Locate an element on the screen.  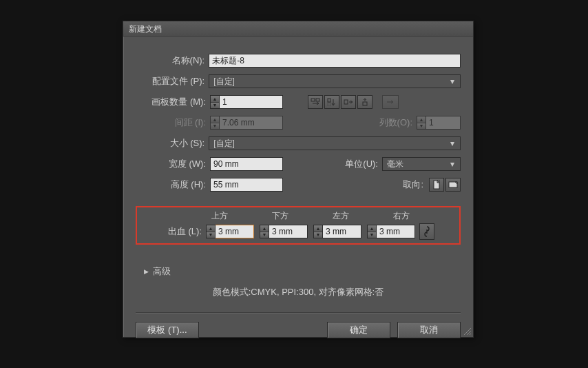
width-input is located at coordinates (246, 164).